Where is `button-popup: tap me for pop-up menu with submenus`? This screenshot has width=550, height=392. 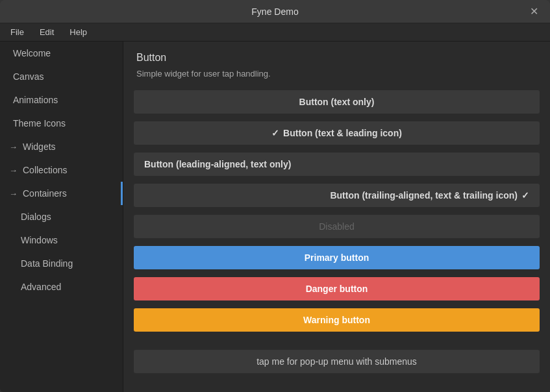
button-popup: tap me for pop-up menu with submenus is located at coordinates (336, 361).